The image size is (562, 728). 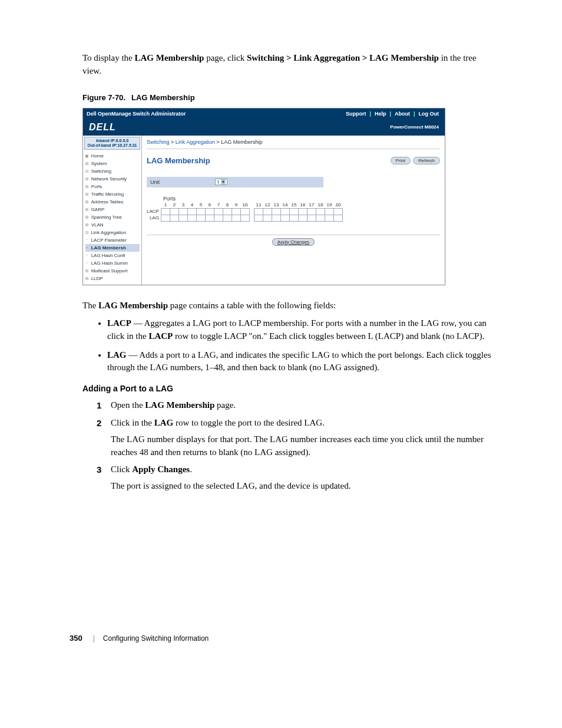 What do you see at coordinates (113, 225) in the screenshot?
I see `tree-item: ⊞ VLAN` at bounding box center [113, 225].